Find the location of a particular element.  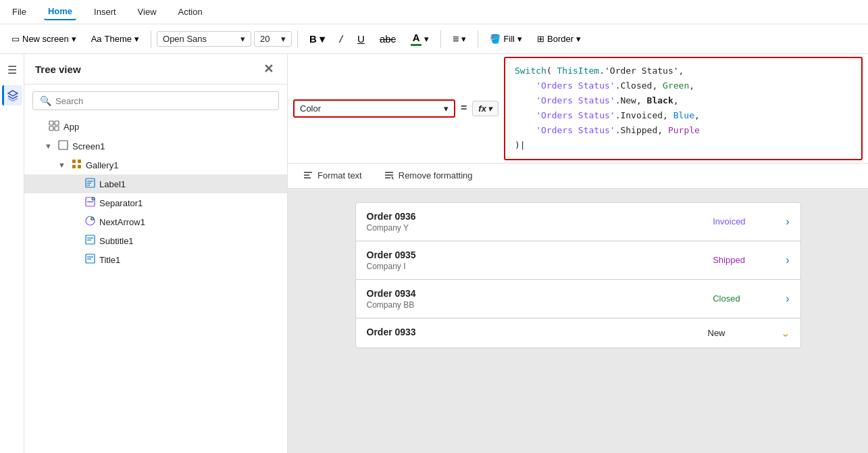

formula-editor: Switch( ThisItem.'Order Status', 'Orders… is located at coordinates (684, 108).